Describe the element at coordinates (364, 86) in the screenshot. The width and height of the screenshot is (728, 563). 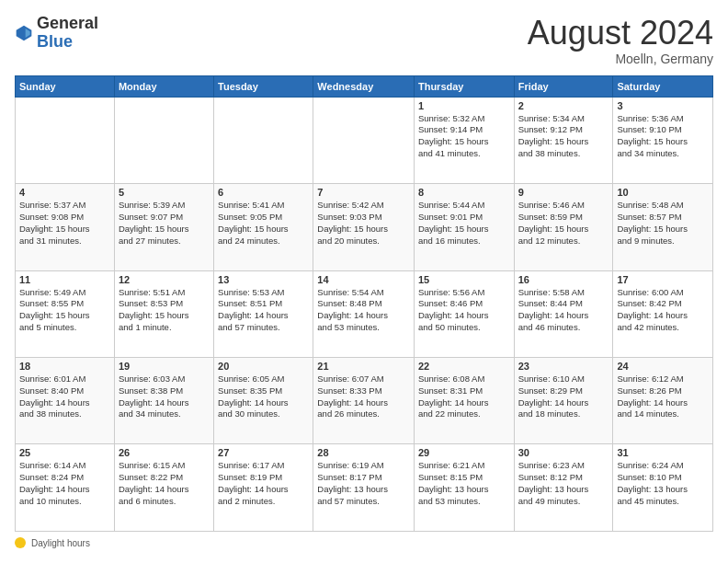
I see `weekday-header-wednesday: Wednesday` at that location.